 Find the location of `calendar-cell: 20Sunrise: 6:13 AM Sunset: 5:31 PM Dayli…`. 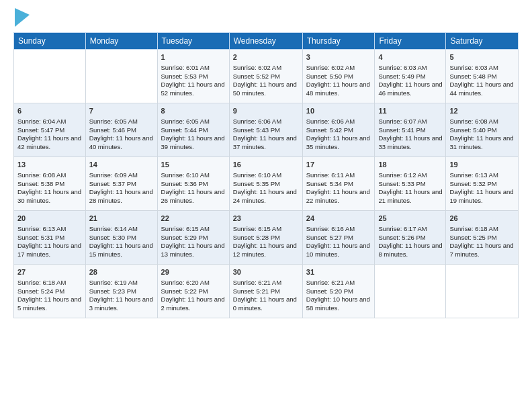

calendar-cell: 20Sunrise: 6:13 AM Sunset: 5:31 PM Dayli… is located at coordinates (50, 238).